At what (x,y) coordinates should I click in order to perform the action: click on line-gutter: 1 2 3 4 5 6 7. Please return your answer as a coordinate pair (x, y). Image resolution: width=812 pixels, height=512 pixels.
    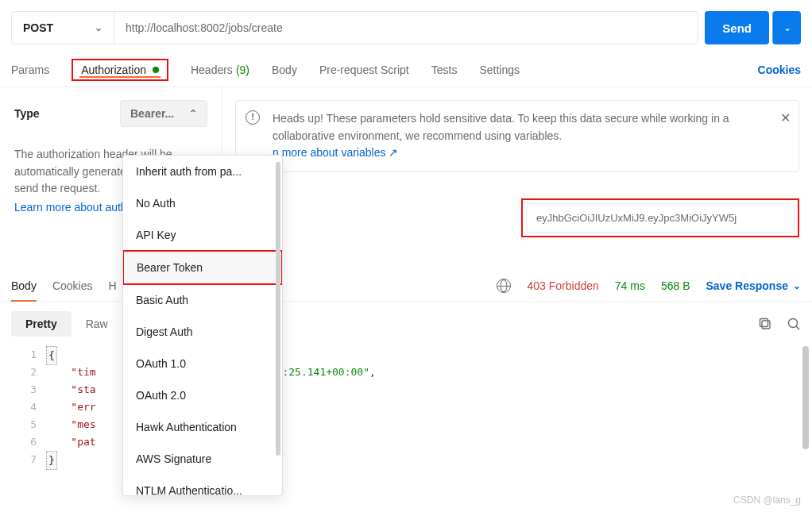
    Looking at the image, I should click on (23, 407).